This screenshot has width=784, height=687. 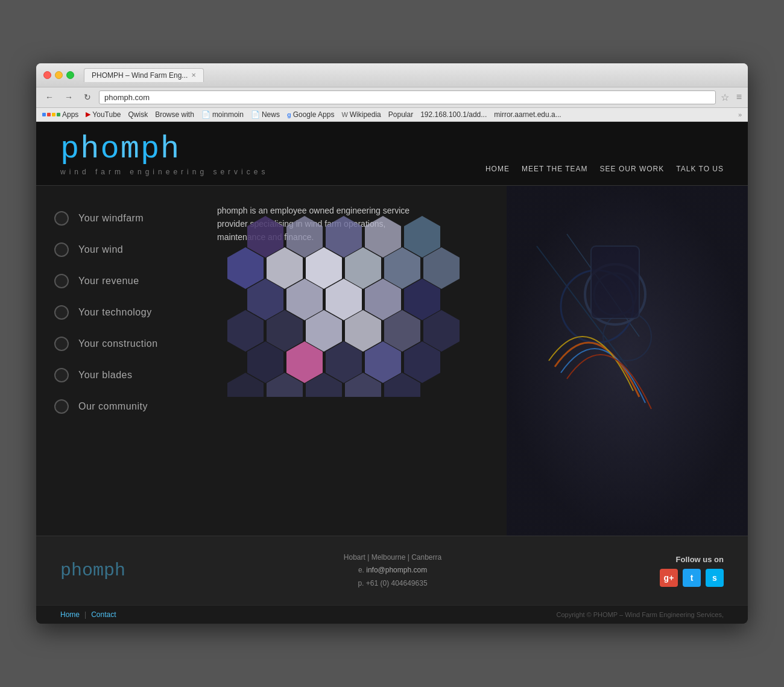 I want to click on bookmark-qwisk: Qwisk, so click(x=139, y=115).